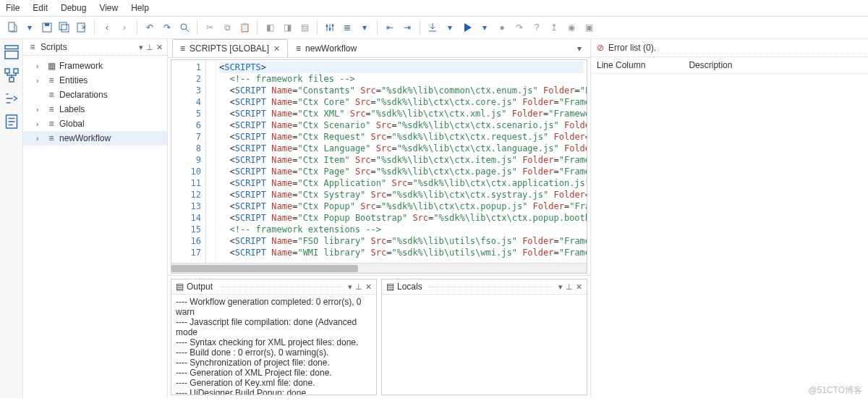 Image resolution: width=868 pixels, height=401 pixels. I want to click on new-dropdown: ▾, so click(30, 28).